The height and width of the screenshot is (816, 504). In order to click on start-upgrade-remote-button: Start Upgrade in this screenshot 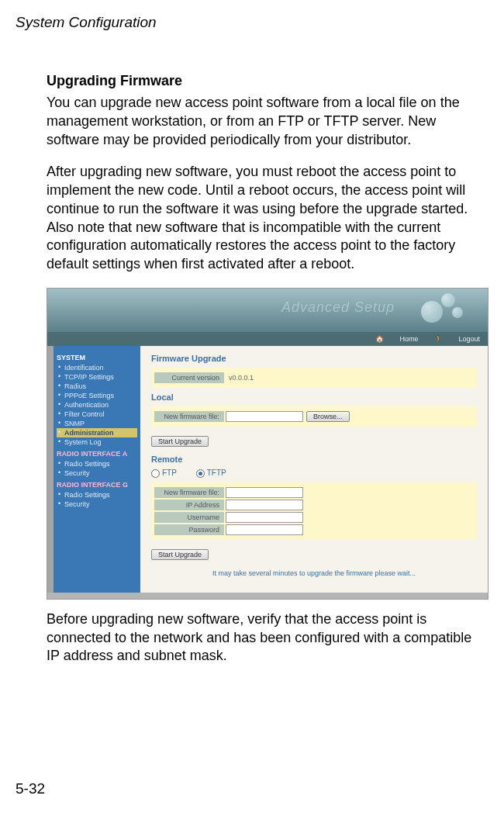, I will do `click(180, 555)`.